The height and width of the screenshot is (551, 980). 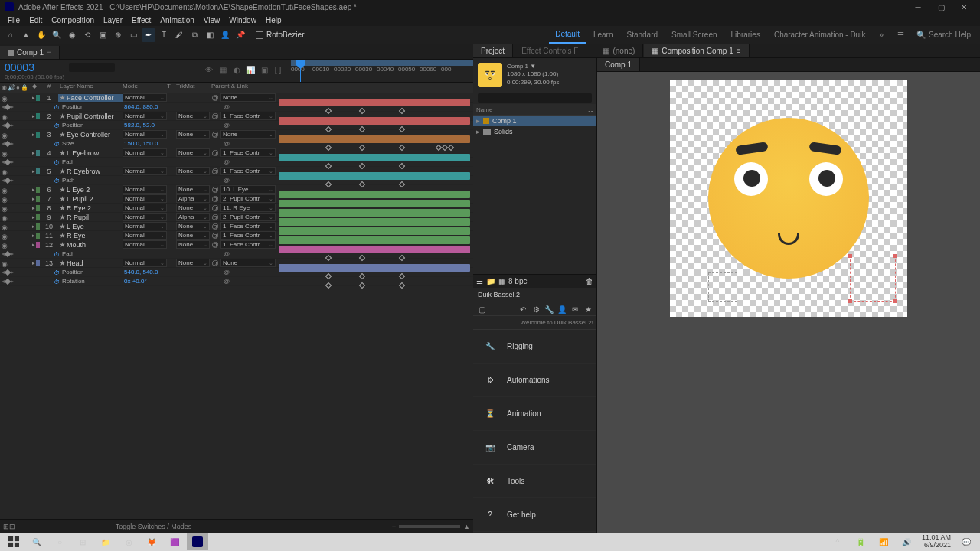 I want to click on toggle-switches-button: Toggle Switches / Modes, so click(x=154, y=527).